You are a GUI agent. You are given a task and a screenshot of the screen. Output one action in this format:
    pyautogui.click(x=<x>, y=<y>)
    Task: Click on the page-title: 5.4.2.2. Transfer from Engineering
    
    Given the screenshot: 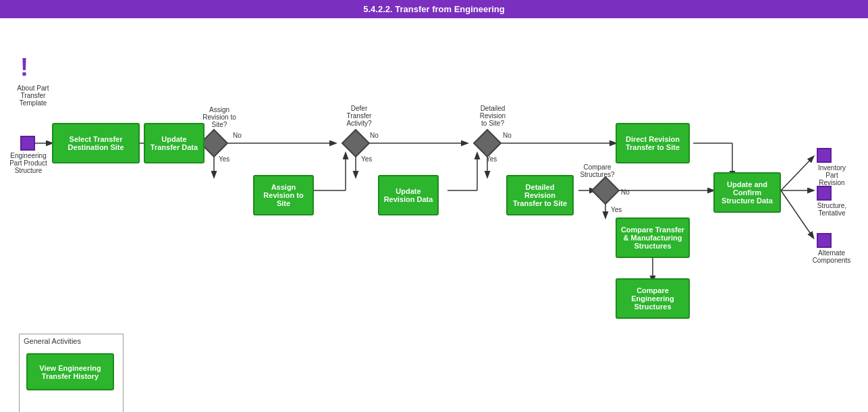 What is the action you would take?
    pyautogui.click(x=434, y=9)
    